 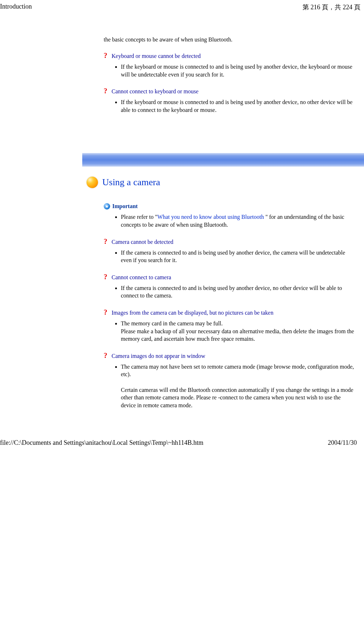 I want to click on section-title: Using a camera, so click(x=131, y=182).